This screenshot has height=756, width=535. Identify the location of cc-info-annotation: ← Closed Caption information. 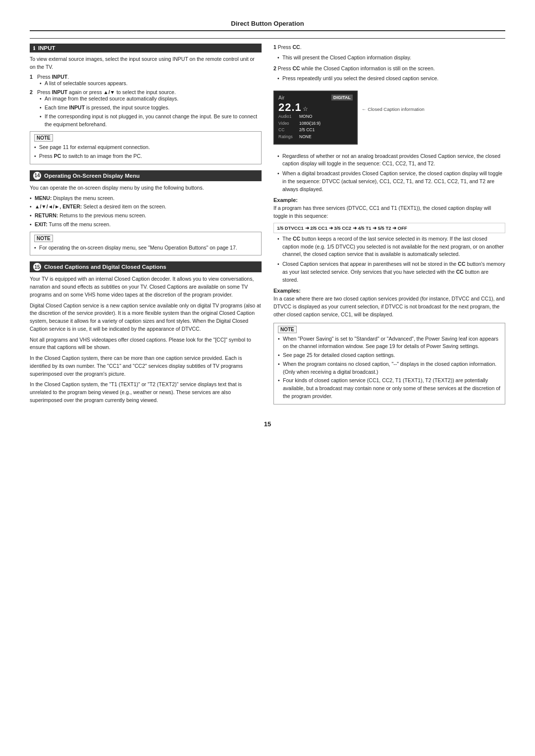
(393, 109).